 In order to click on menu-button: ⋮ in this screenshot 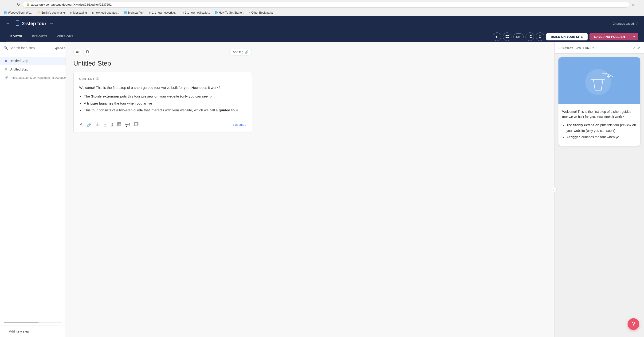, I will do `click(639, 4)`.